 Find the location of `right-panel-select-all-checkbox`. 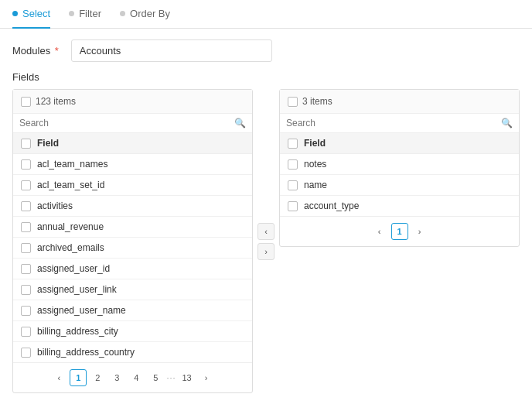

right-panel-select-all-checkbox is located at coordinates (292, 102).